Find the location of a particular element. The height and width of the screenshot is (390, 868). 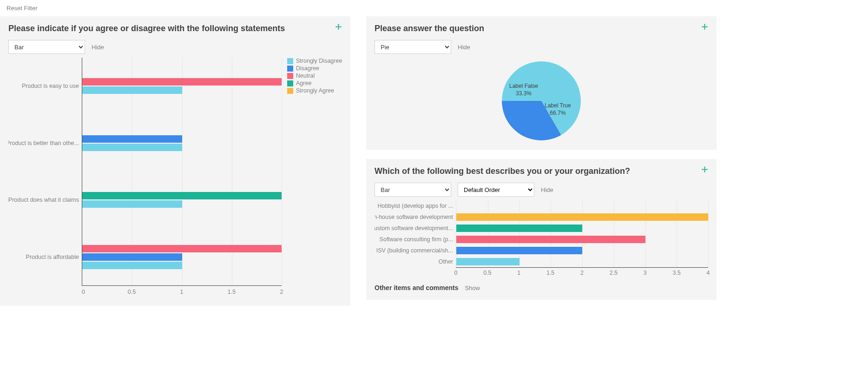

legend-item: Disagree is located at coordinates (315, 68).